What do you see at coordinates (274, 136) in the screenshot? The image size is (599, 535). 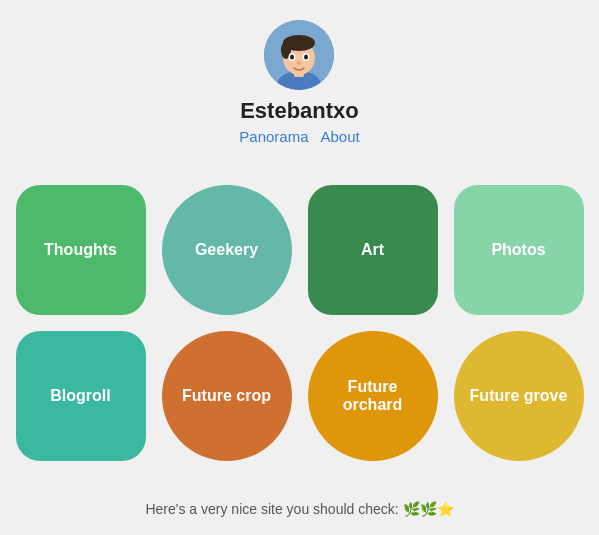 I see `nav-panorama: Panorama` at bounding box center [274, 136].